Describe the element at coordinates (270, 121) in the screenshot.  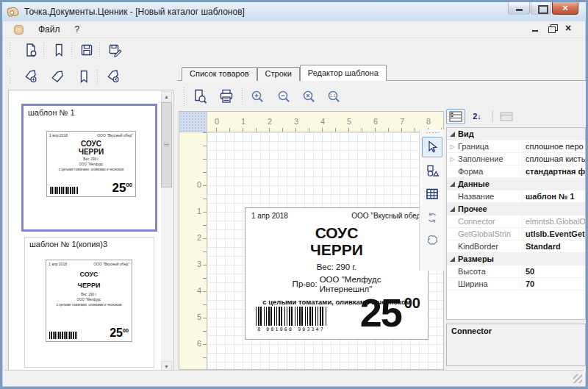
I see `ruler-mark: 2` at that location.